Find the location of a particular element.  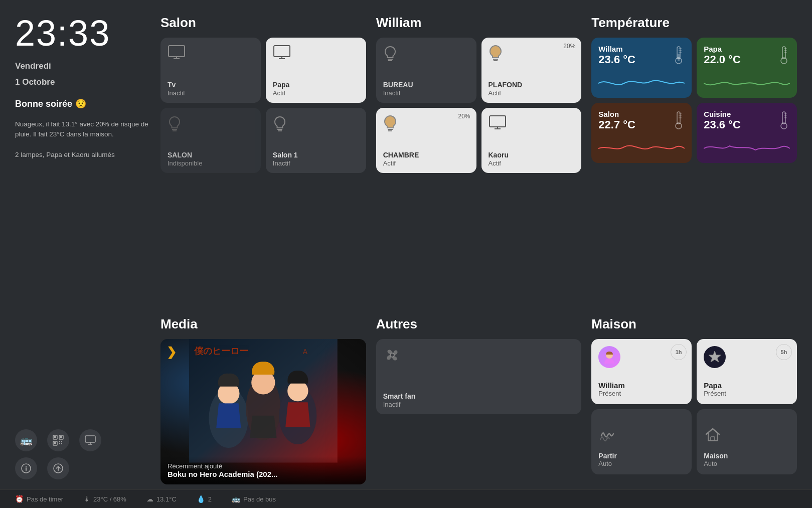

wave-icon is located at coordinates (641, 437).